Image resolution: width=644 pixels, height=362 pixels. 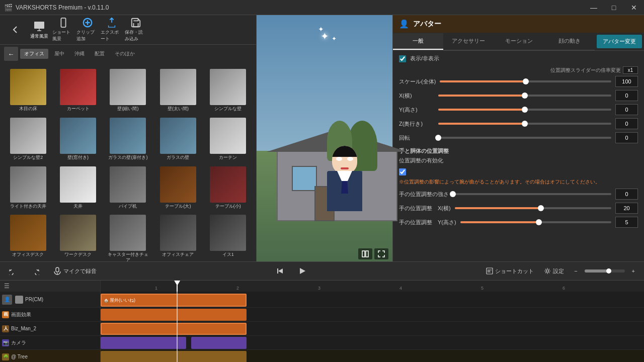 What do you see at coordinates (136, 30) in the screenshot?
I see `toolbar-btn-save: 保存・読み込み` at bounding box center [136, 30].